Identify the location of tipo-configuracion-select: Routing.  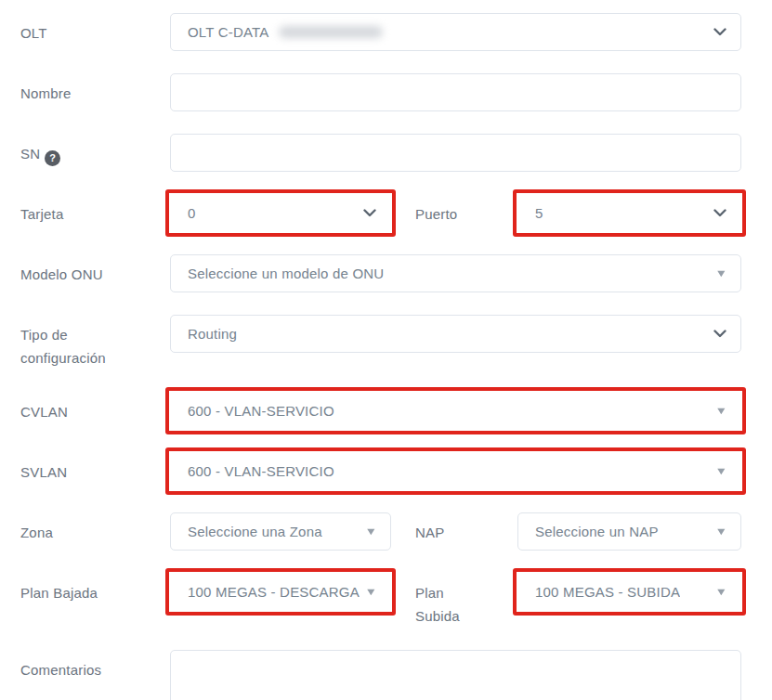
(455, 334).